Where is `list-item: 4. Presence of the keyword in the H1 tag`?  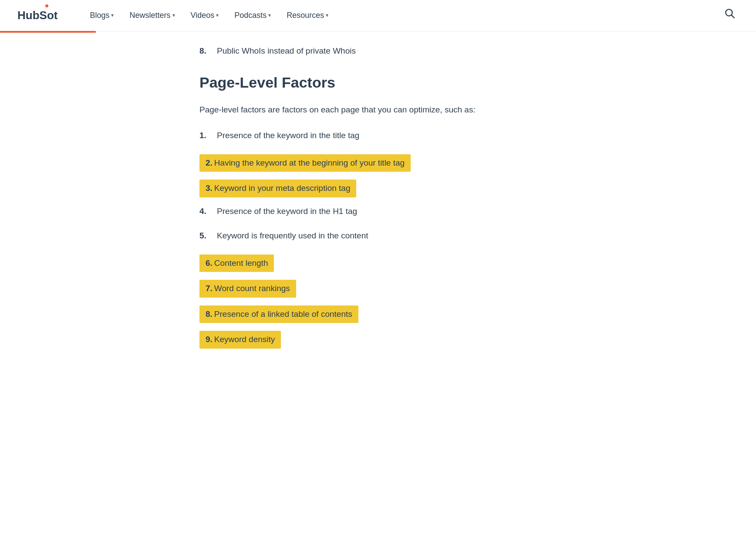
list-item: 4. Presence of the keyword in the H1 tag is located at coordinates (378, 212).